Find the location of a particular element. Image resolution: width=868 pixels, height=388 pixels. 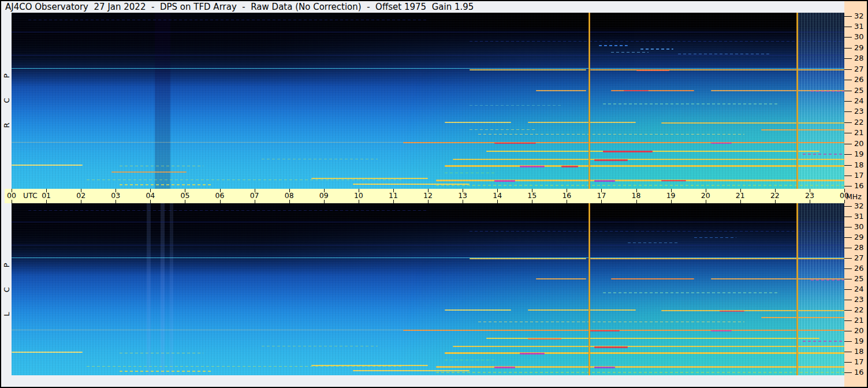

hour-label: 06 is located at coordinates (220, 196).